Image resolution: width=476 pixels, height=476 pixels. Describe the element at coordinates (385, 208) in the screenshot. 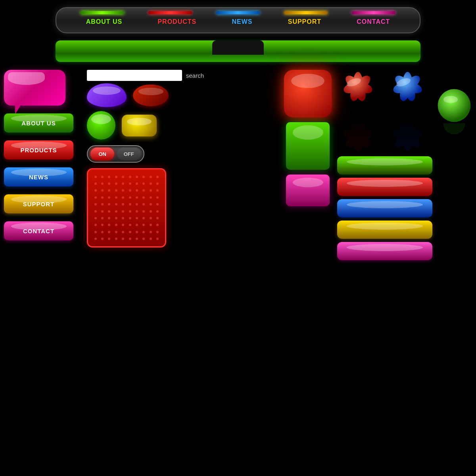

I see `right-btn-blue` at that location.